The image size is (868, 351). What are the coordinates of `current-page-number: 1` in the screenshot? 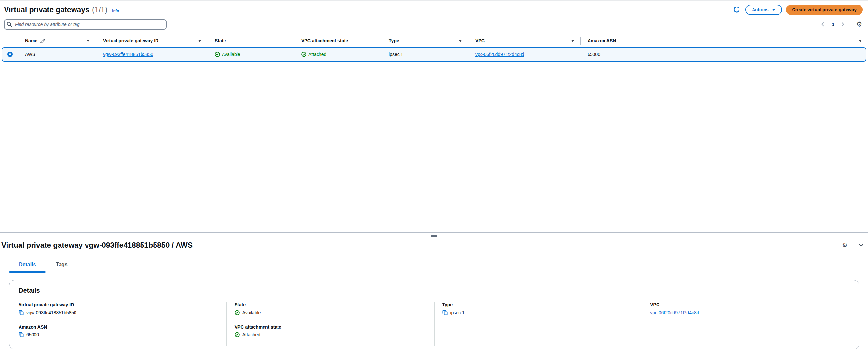 It's located at (833, 24).